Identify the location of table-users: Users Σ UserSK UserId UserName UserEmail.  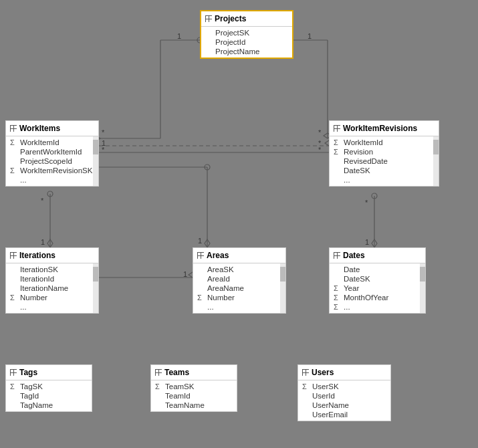
(344, 393).